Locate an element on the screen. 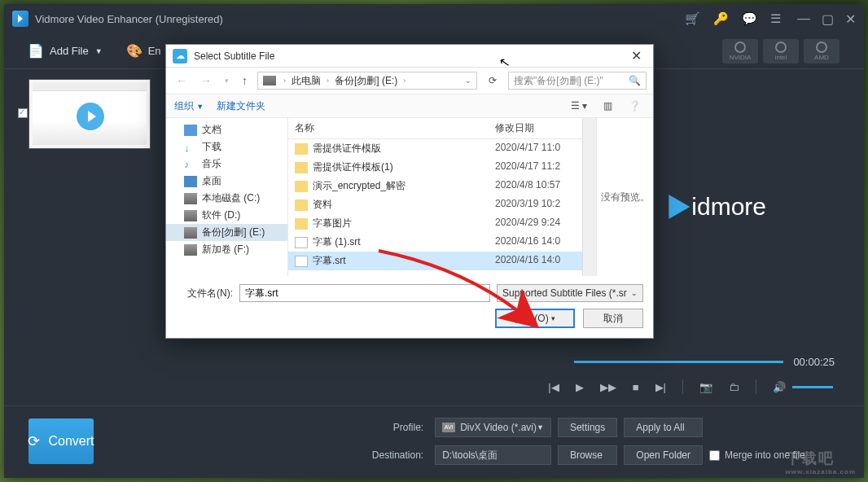 This screenshot has height=482, width=868. apply-all-button: Apply to All is located at coordinates (663, 427).